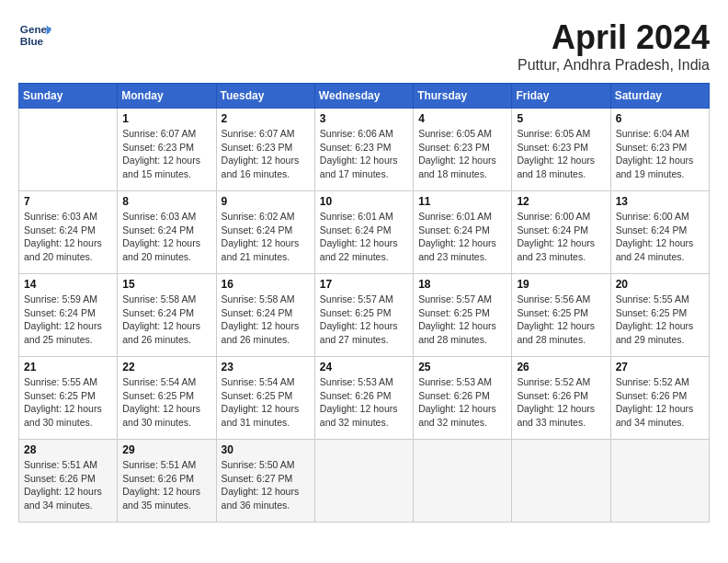 This screenshot has width=728, height=563. What do you see at coordinates (68, 284) in the screenshot?
I see `day-number: 14` at bounding box center [68, 284].